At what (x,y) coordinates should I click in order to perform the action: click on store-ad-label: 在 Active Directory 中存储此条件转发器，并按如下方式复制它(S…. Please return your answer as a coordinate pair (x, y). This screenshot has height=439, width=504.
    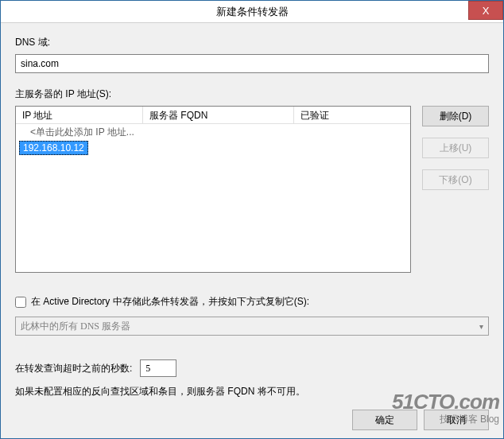
    Looking at the image, I should click on (170, 302).